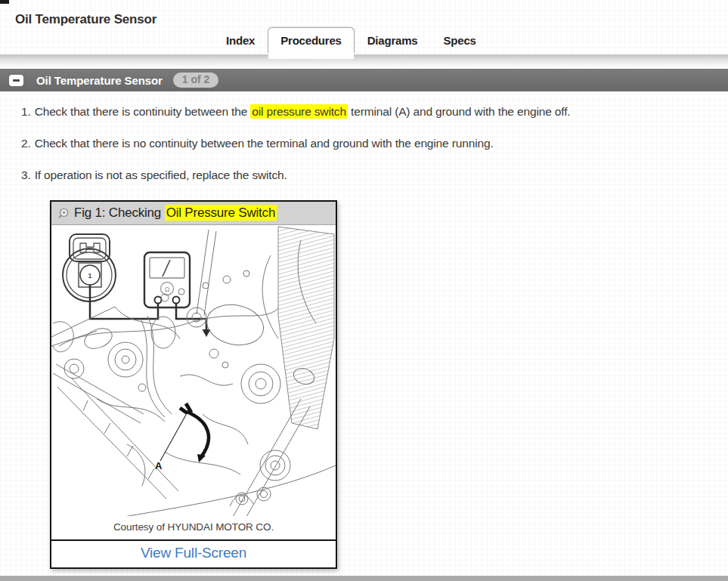  I want to click on radiator-hatch, so click(306, 328).